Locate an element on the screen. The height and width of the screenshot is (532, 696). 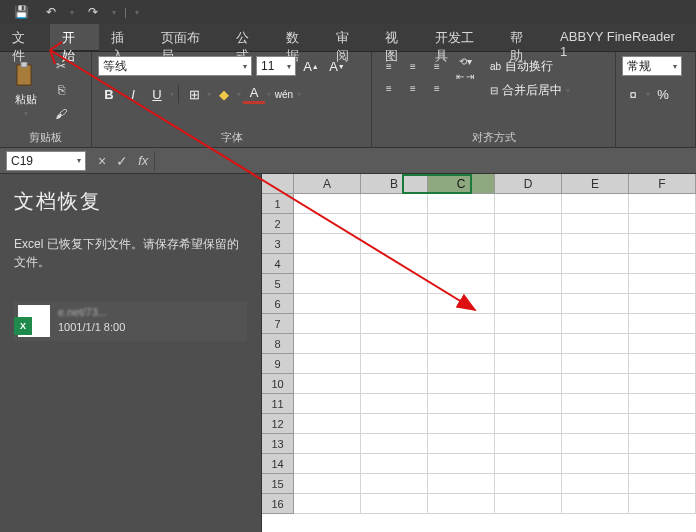
formula-cancel: × is located at coordinates (102, 161).